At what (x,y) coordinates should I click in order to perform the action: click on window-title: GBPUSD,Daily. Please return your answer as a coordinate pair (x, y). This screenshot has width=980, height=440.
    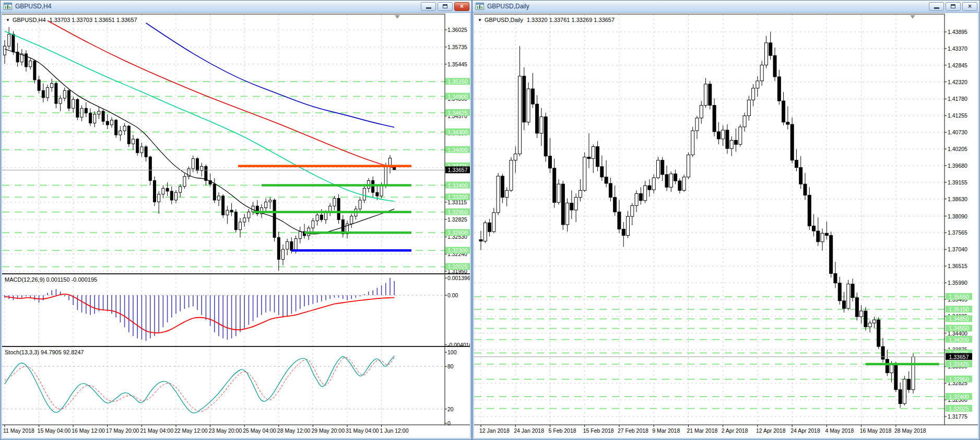
    Looking at the image, I should click on (708, 6).